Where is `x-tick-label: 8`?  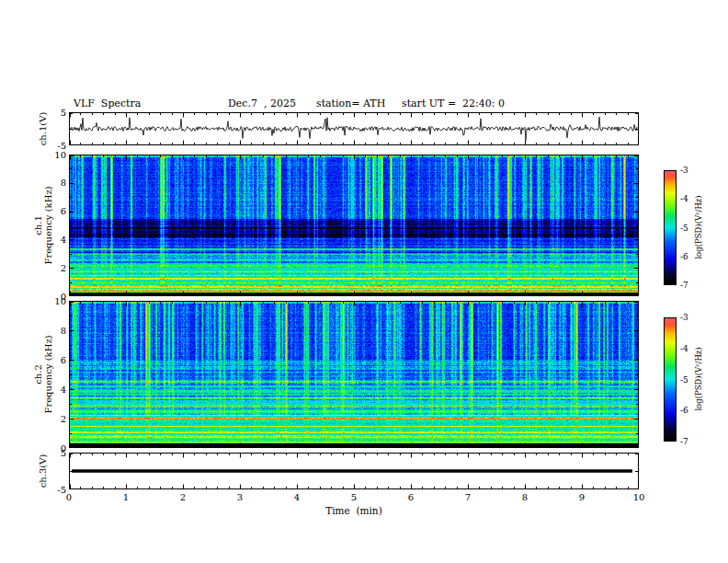
x-tick-label: 8 is located at coordinates (525, 497).